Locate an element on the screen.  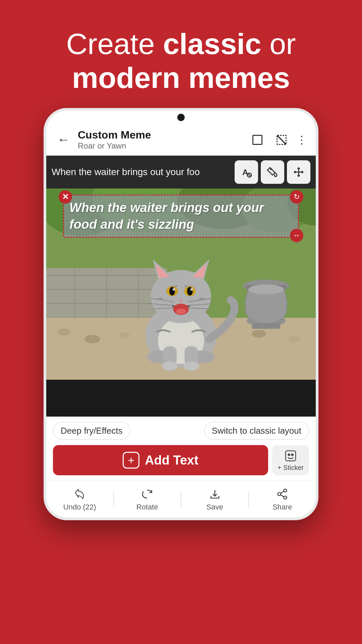
sticker-label: + Sticker is located at coordinates (291, 468).